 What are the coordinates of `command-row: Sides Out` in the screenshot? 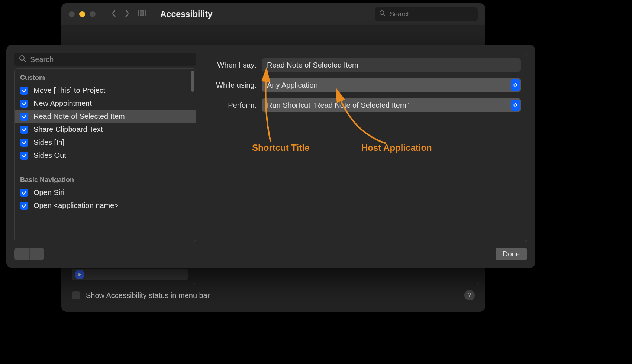 It's located at (105, 155).